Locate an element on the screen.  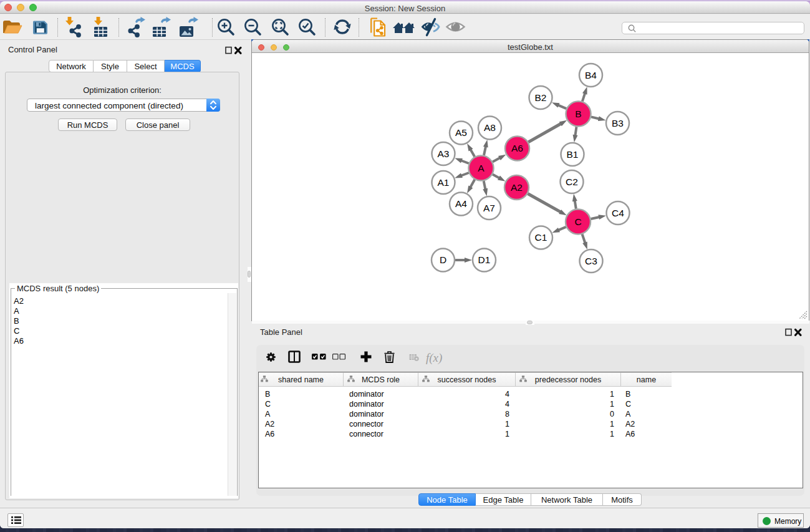
svg-text: A8 is located at coordinates (490, 127).